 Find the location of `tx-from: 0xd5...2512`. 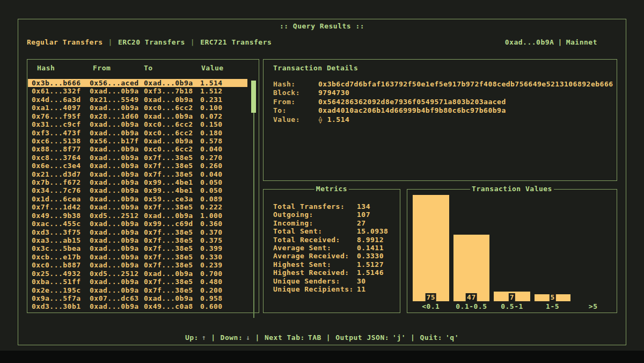

tx-from: 0xd5...2512 is located at coordinates (114, 274).